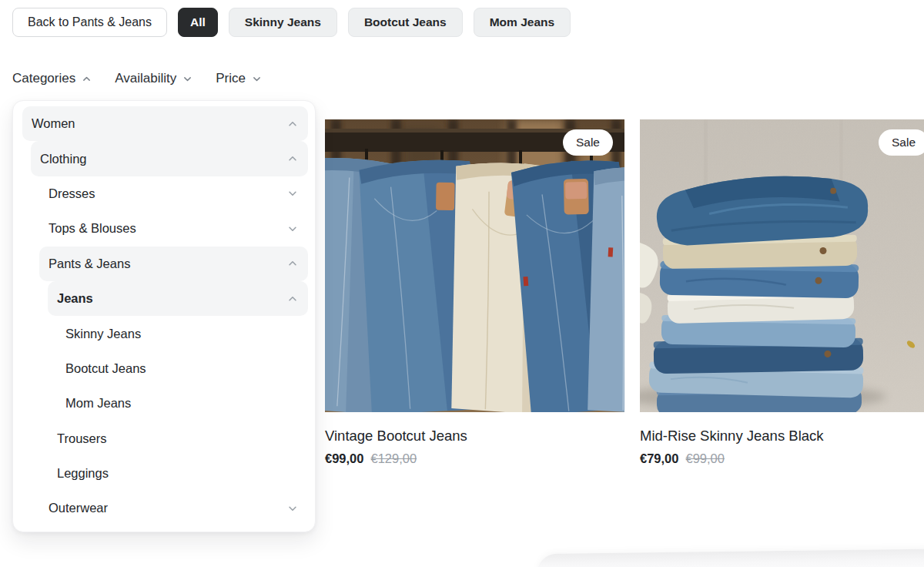 The width and height of the screenshot is (924, 567). What do you see at coordinates (59, 159) in the screenshot?
I see `category-label: Clothing` at bounding box center [59, 159].